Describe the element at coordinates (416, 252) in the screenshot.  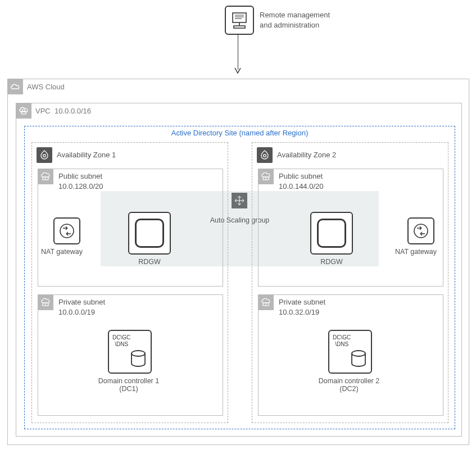
I see `az2-nat-label: NAT gateway` at that location.